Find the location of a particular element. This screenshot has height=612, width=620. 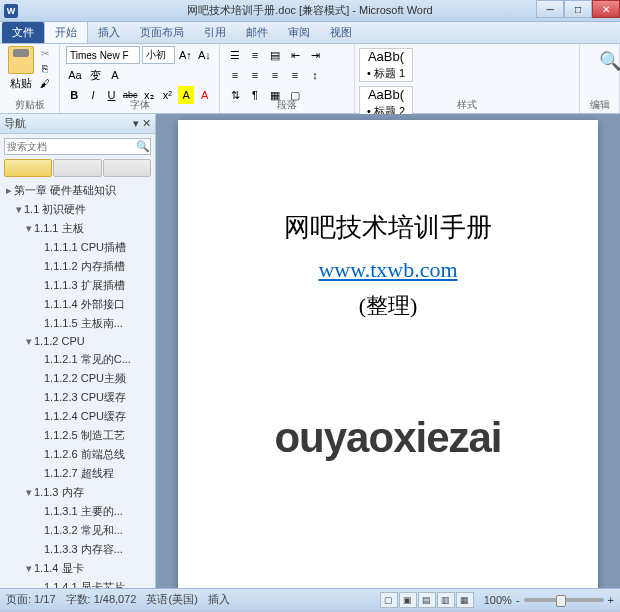

document-subtitle: (整理) is located at coordinates (388, 306).